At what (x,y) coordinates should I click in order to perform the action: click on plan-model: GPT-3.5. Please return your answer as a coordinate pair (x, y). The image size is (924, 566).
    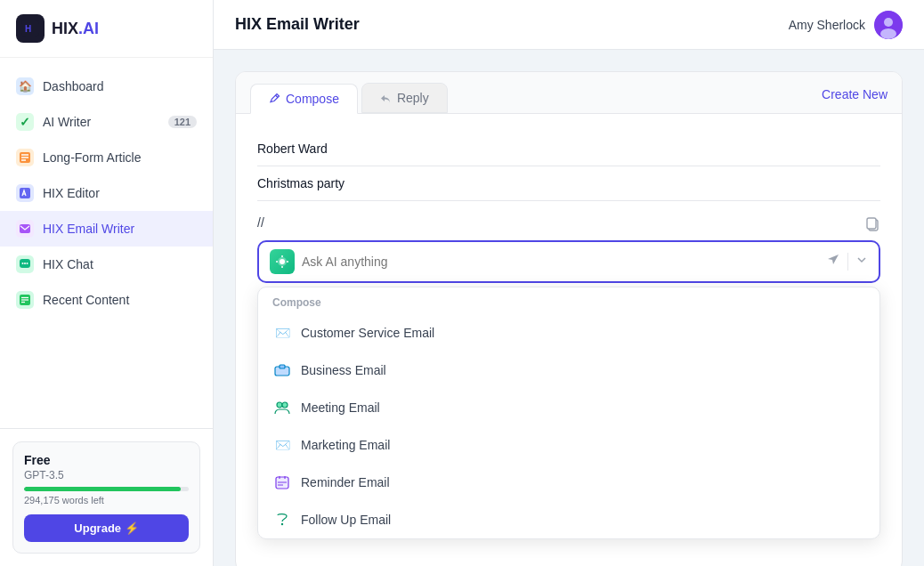
    Looking at the image, I should click on (107, 475).